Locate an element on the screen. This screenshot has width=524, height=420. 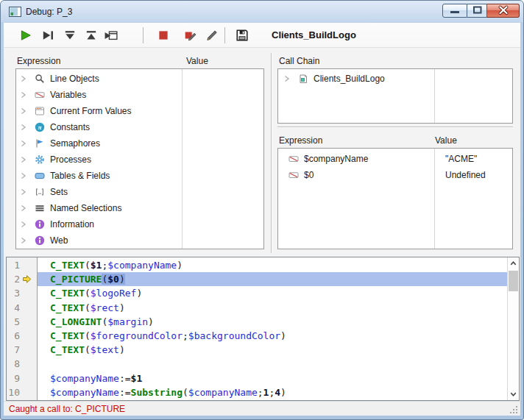
watch-row-companyname: $companyName"ACME" is located at coordinates (395, 159).